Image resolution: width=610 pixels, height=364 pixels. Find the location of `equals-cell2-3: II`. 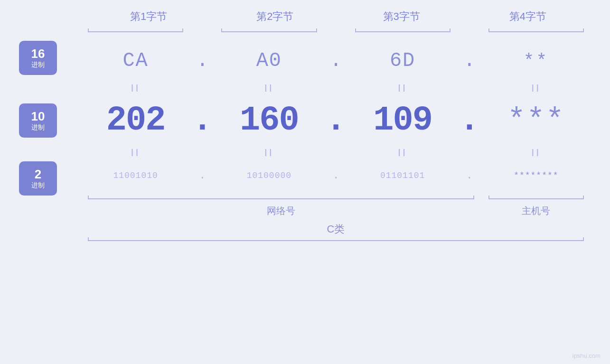

equals-cell2-3: II is located at coordinates (403, 153).